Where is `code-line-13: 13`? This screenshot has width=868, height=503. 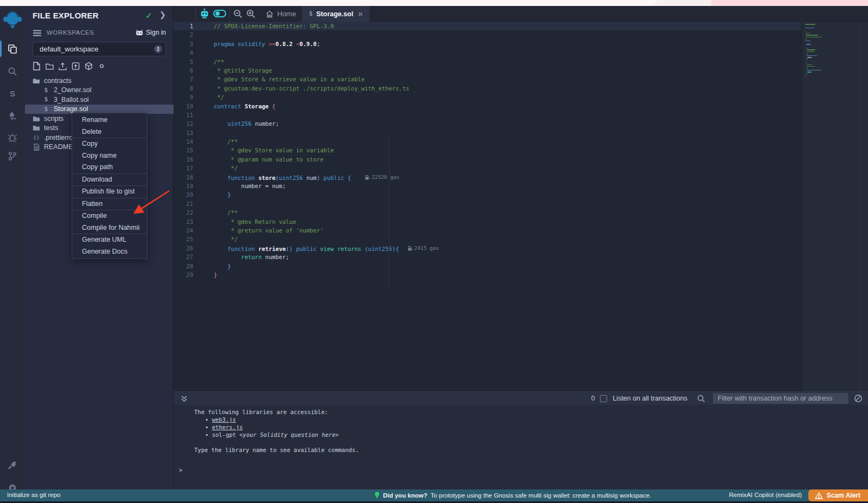
code-line-13: 13 is located at coordinates (487, 133).